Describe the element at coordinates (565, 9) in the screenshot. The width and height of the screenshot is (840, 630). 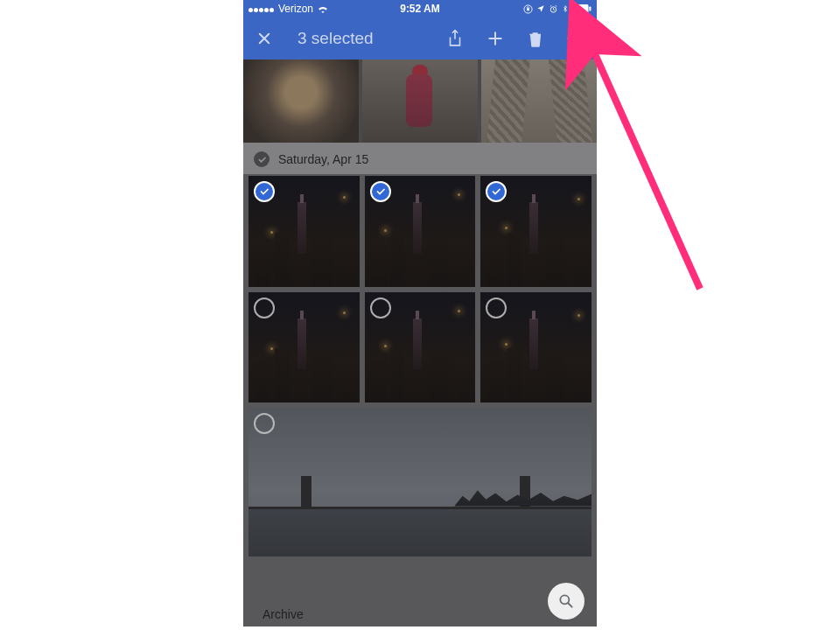
I see `bluetooth-icon` at that location.